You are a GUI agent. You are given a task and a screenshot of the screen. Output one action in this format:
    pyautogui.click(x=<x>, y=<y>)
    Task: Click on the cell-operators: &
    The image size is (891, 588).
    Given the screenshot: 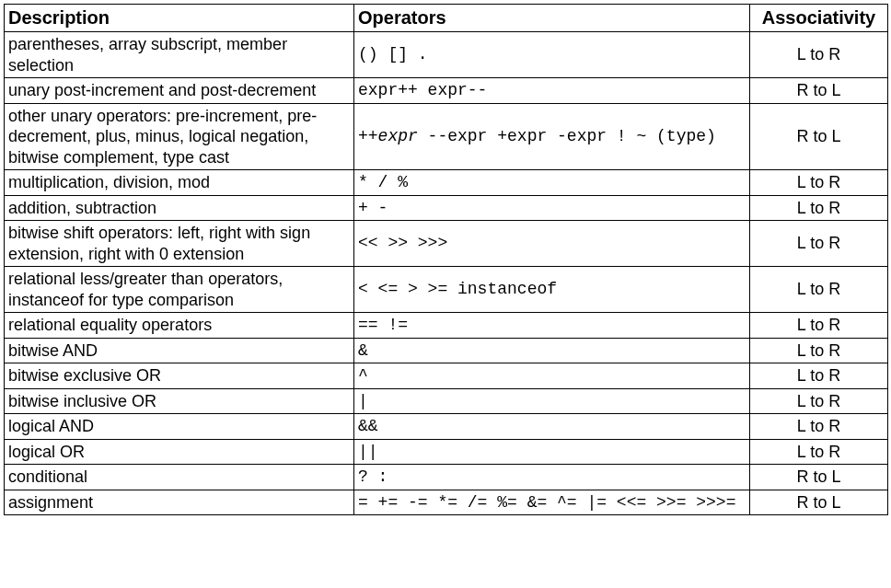 What is the action you would take?
    pyautogui.click(x=552, y=351)
    